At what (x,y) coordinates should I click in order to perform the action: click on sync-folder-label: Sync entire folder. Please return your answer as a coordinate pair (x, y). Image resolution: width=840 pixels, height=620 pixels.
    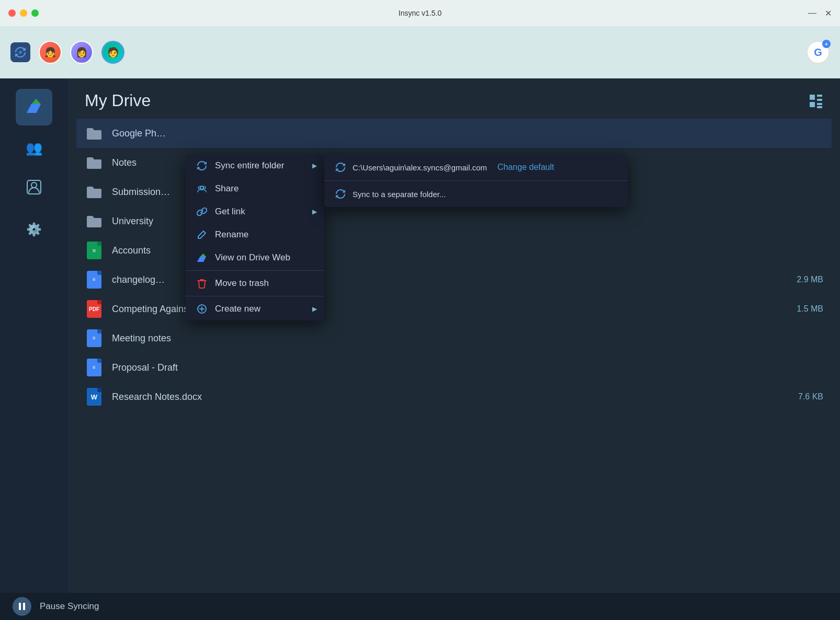
    Looking at the image, I should click on (249, 166).